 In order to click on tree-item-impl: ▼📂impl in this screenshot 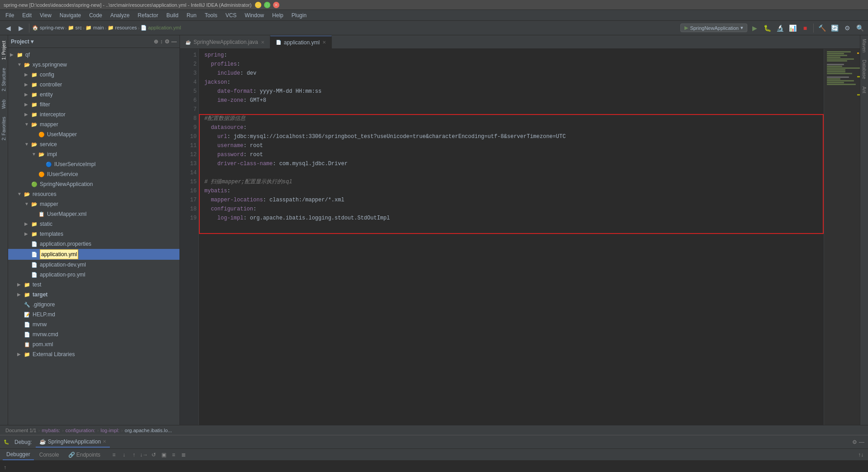, I will do `click(94, 154)`.